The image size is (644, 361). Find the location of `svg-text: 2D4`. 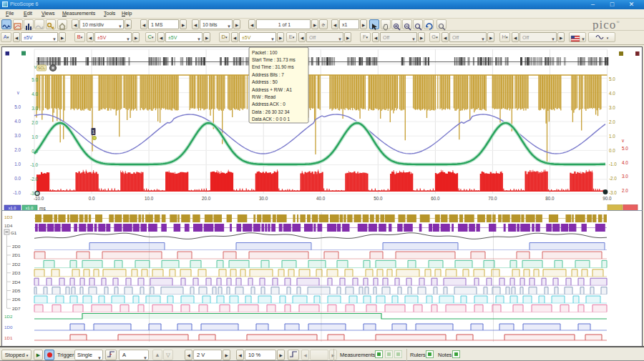

svg-text: 2D4 is located at coordinates (16, 282).